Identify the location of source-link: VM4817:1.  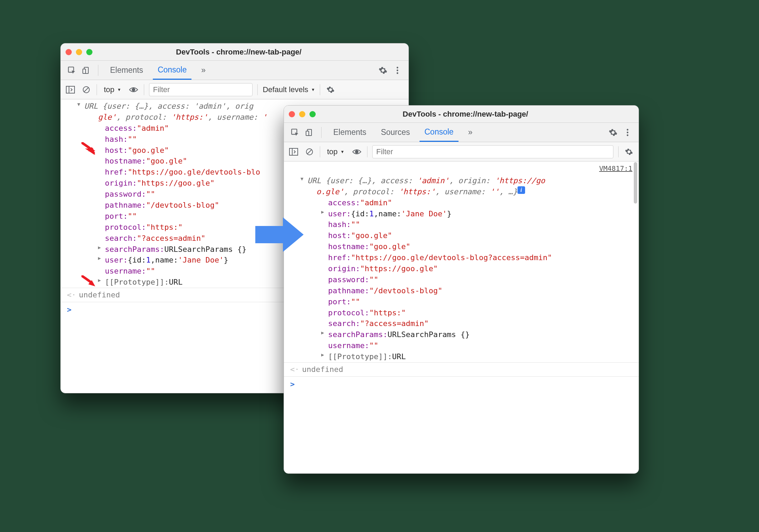
(616, 168).